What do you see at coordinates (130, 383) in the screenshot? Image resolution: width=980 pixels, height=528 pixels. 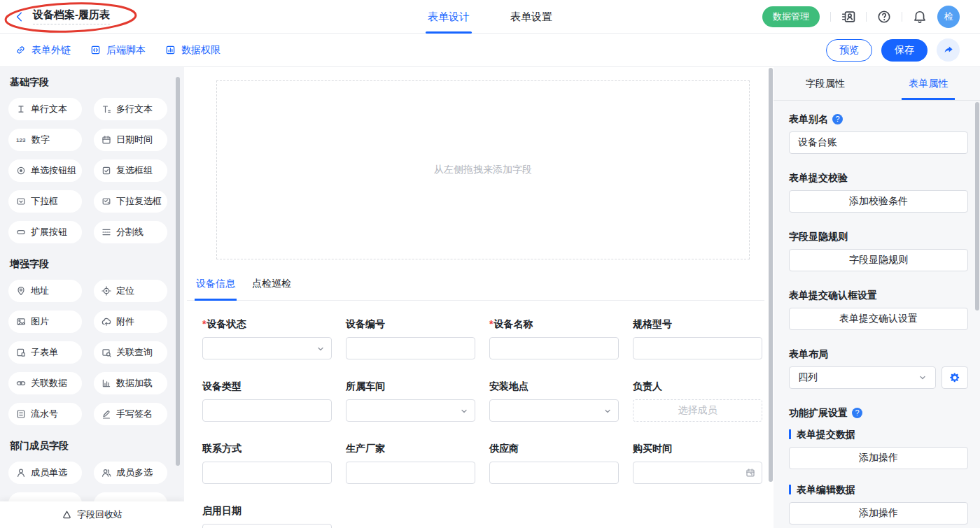 I see `field-item-data-load: 数据加载` at bounding box center [130, 383].